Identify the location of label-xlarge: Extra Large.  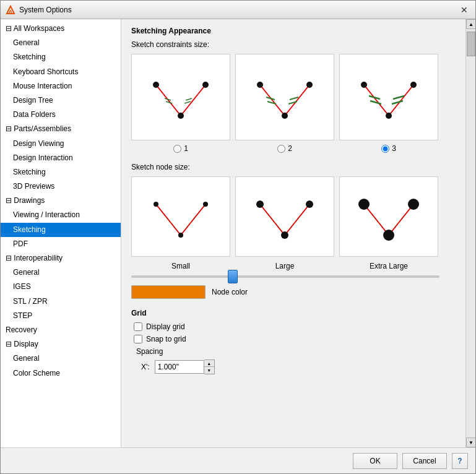
(389, 266).